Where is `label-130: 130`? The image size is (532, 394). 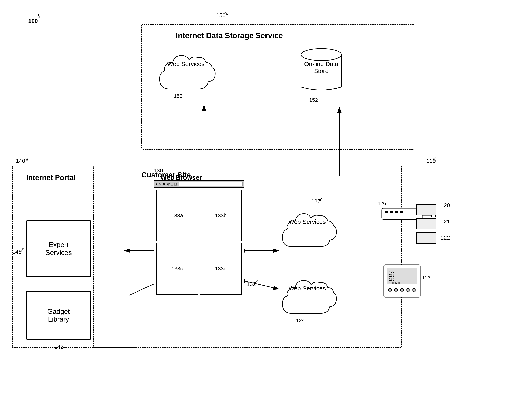 label-130: 130 is located at coordinates (158, 171).